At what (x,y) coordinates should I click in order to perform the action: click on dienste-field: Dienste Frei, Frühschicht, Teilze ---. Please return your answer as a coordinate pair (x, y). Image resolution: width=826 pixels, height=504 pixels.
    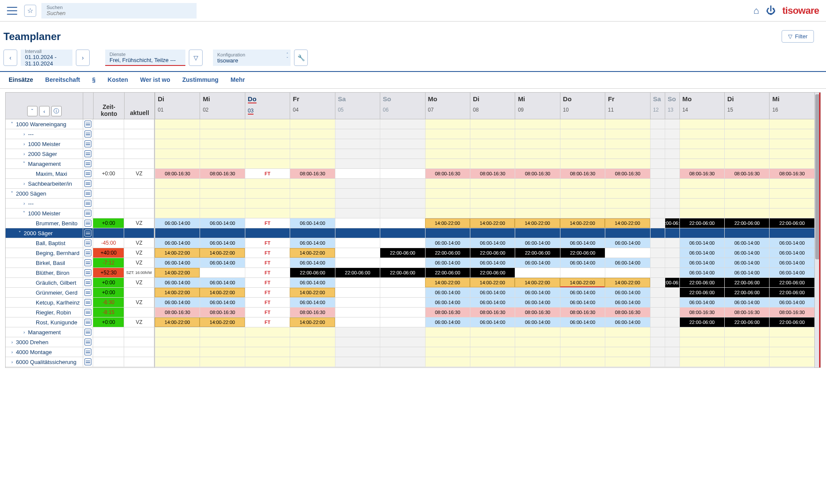
    Looking at the image, I should click on (145, 58).